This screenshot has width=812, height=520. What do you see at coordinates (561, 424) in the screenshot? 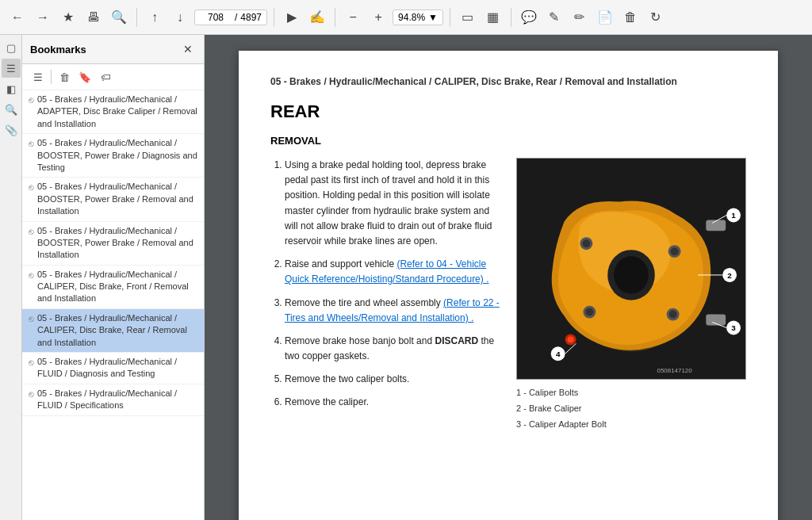
I see `caption-3-text: 3 - Caliper Adapter Bolt` at bounding box center [561, 424].